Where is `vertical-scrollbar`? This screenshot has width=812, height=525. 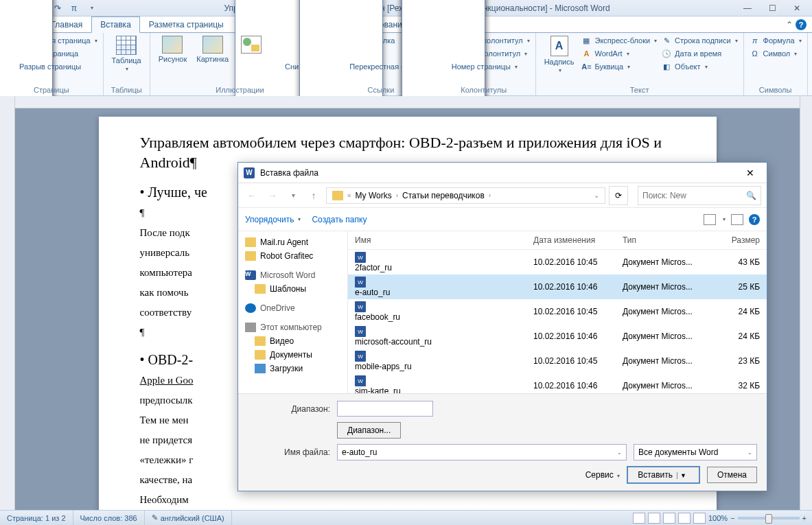 vertical-scrollbar is located at coordinates (806, 303).